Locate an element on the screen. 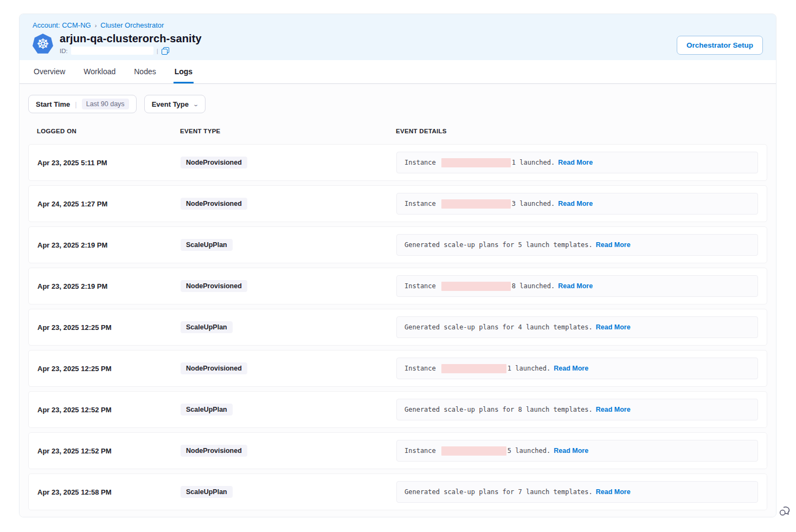 Image resolution: width=796 pixels, height=532 pixels. logged-on-value: Apr 23, 2025 12:58 PM is located at coordinates (109, 492).